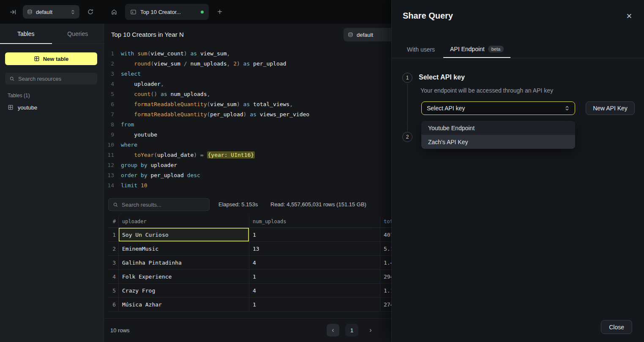 The height and width of the screenshot is (342, 644). What do you see at coordinates (113, 263) in the screenshot?
I see `row-index: 3` at bounding box center [113, 263].